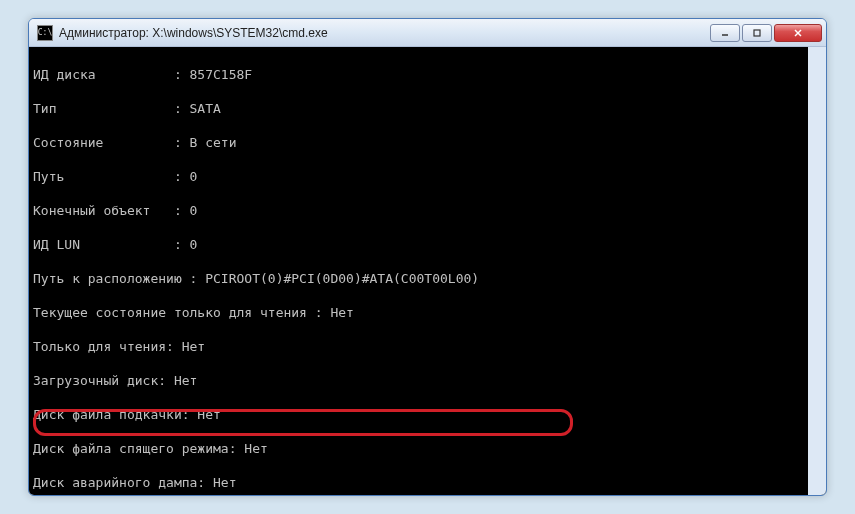  I want to click on output-line: Диск аварийного дампа: Нет, so click(418, 482).